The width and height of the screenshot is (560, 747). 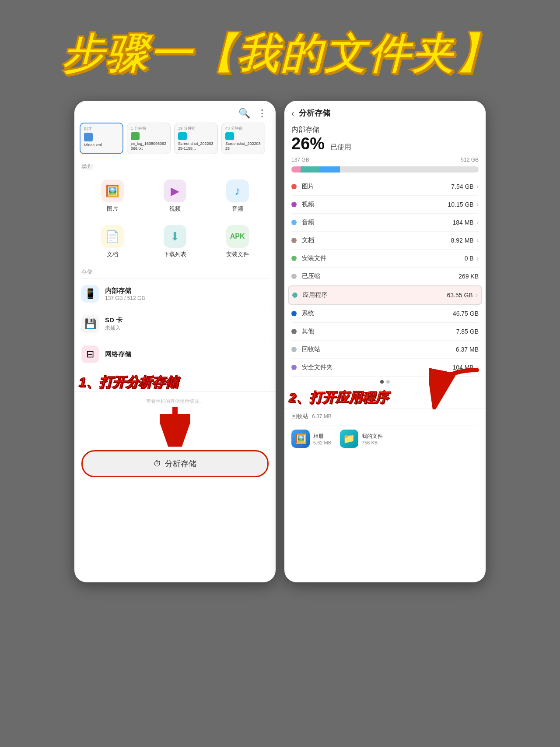 I want to click on photos-icon: 🖼️, so click(x=112, y=191).